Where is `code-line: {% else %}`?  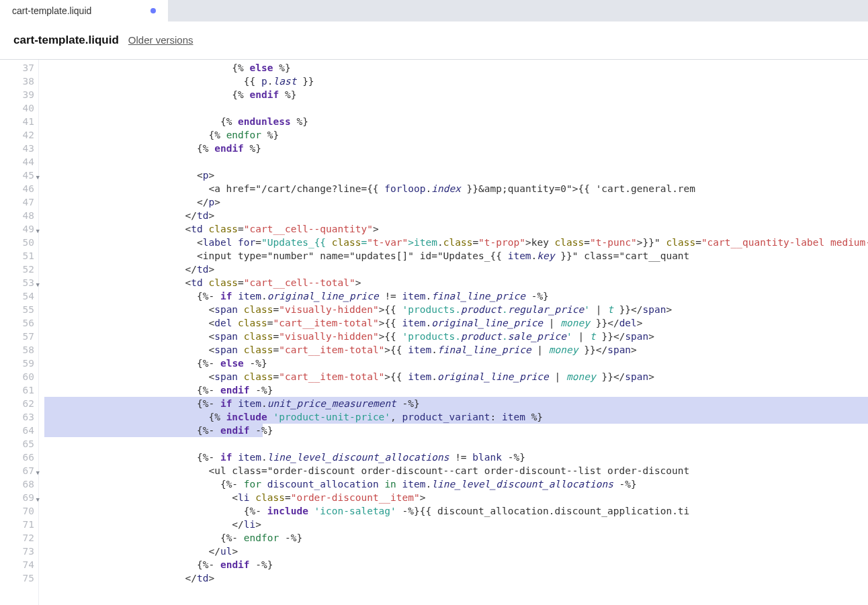 code-line: {% else %} is located at coordinates (456, 68).